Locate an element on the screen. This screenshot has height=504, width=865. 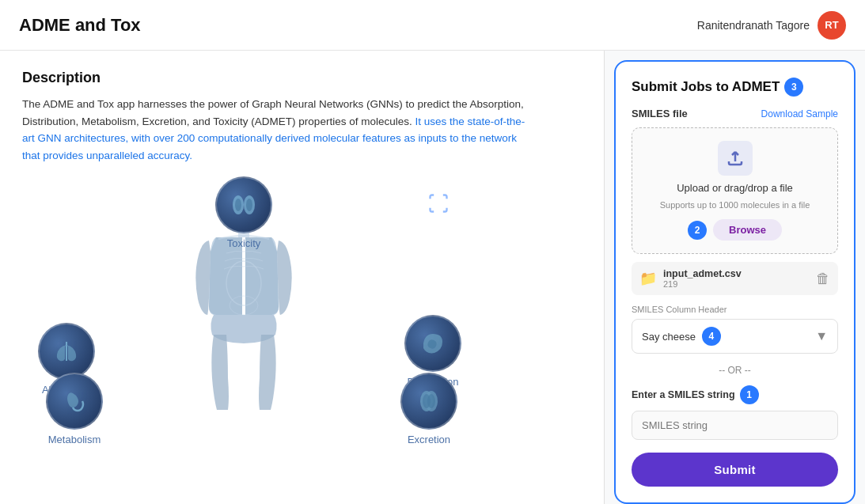
smiles-string-input is located at coordinates (734, 426).